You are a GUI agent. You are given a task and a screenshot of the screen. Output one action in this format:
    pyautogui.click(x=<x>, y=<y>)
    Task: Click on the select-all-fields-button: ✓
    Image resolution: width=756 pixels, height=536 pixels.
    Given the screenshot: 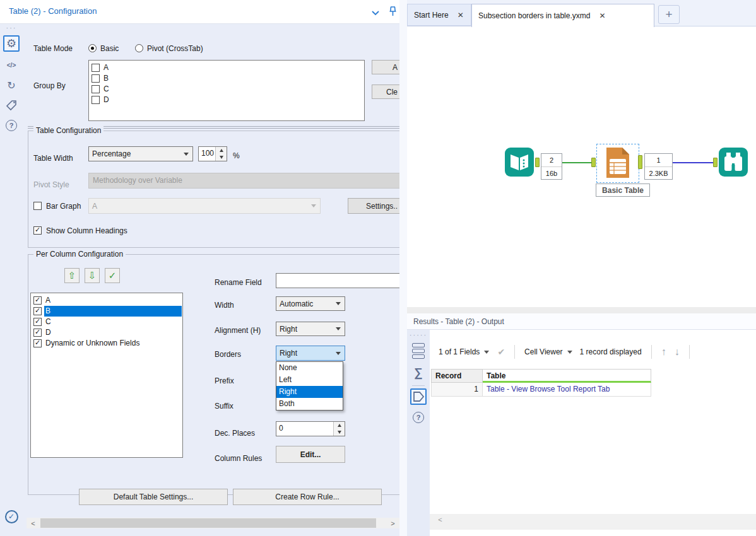 What is the action you would take?
    pyautogui.click(x=112, y=276)
    